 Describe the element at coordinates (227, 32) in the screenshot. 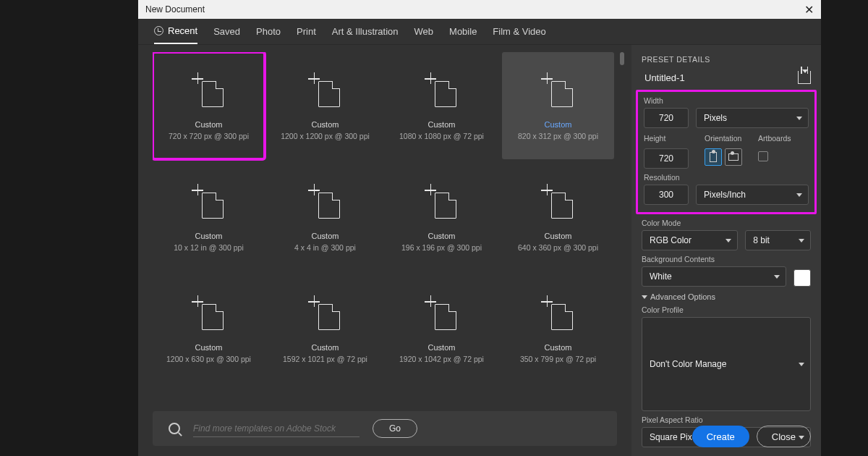

I see `tab-saved: Saved` at that location.